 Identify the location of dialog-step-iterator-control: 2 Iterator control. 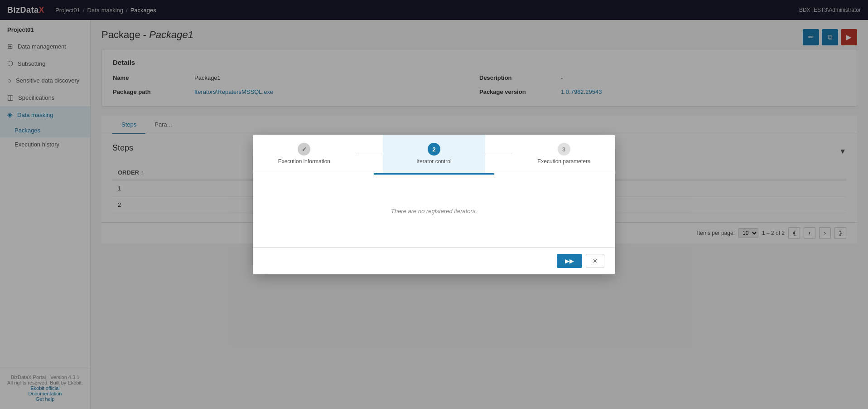
(434, 154).